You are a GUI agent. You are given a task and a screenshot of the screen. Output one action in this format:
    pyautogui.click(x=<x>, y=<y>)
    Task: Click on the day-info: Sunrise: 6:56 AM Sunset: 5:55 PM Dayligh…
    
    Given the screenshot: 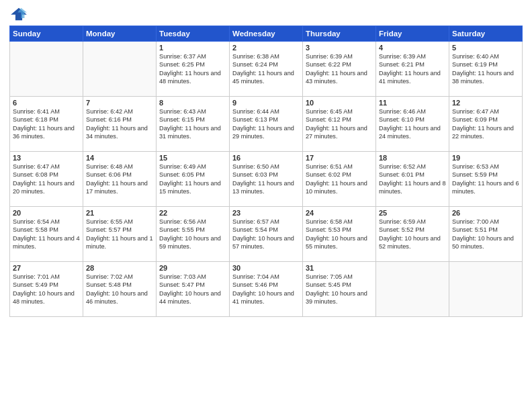 What is the action you would take?
    pyautogui.click(x=193, y=234)
    